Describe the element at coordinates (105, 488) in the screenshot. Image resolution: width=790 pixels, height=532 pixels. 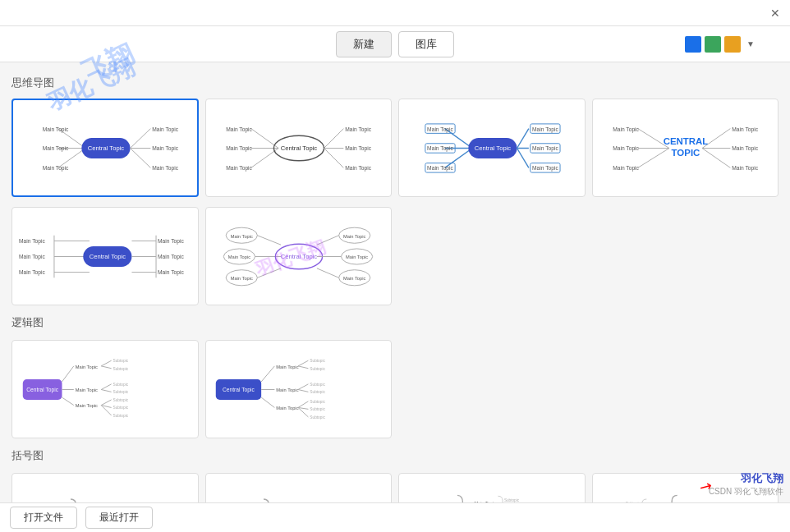
I see `template-bk1: Central Topic Main Topic Main Topic Main…` at that location.